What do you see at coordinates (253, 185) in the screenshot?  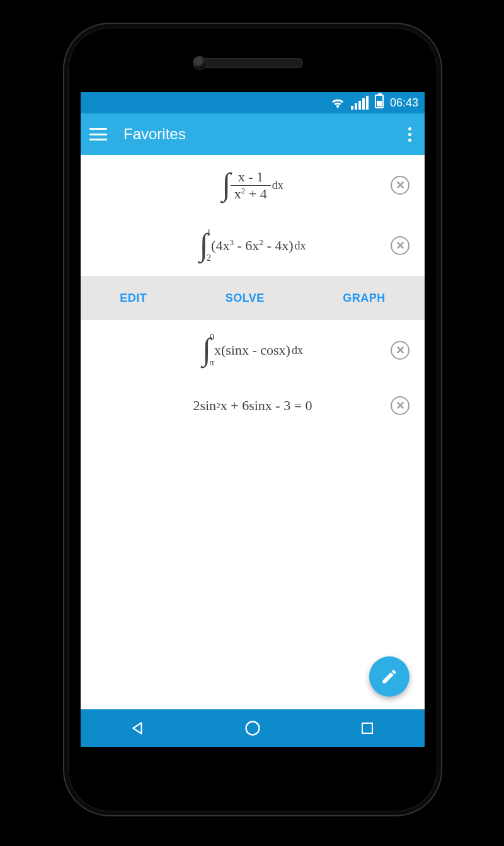 I see `expression: ∫ x - 1 x2 + 4 dx` at bounding box center [253, 185].